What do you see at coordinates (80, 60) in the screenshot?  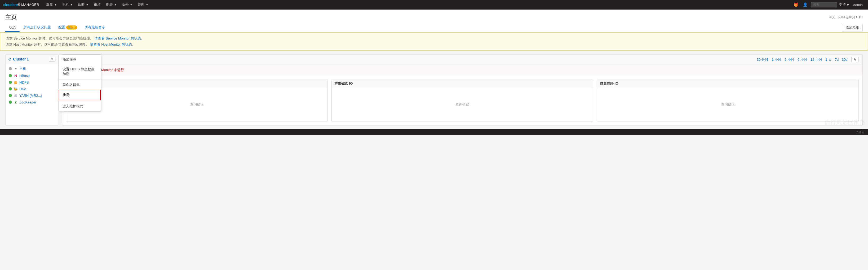 I see `menu-item-add-service: 添加服务` at bounding box center [80, 60].